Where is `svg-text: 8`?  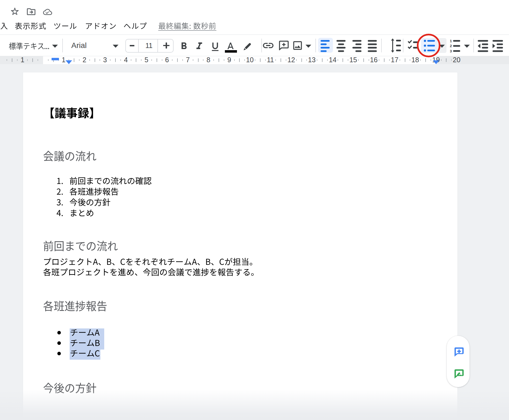
svg-text: 8 is located at coordinates (208, 60).